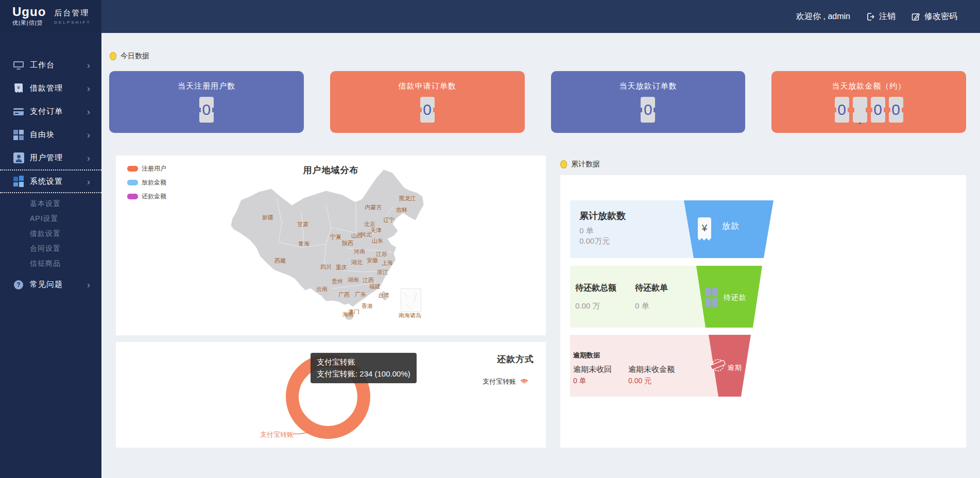  Describe the element at coordinates (735, 298) in the screenshot. I see `row2-banner-label: 待还款` at that location.